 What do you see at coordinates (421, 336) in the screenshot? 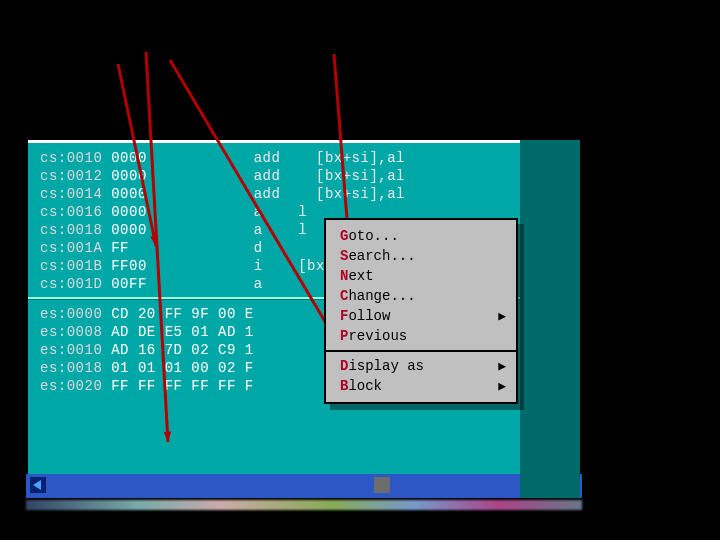
I see `menu-item-previous: Previous` at bounding box center [421, 336].